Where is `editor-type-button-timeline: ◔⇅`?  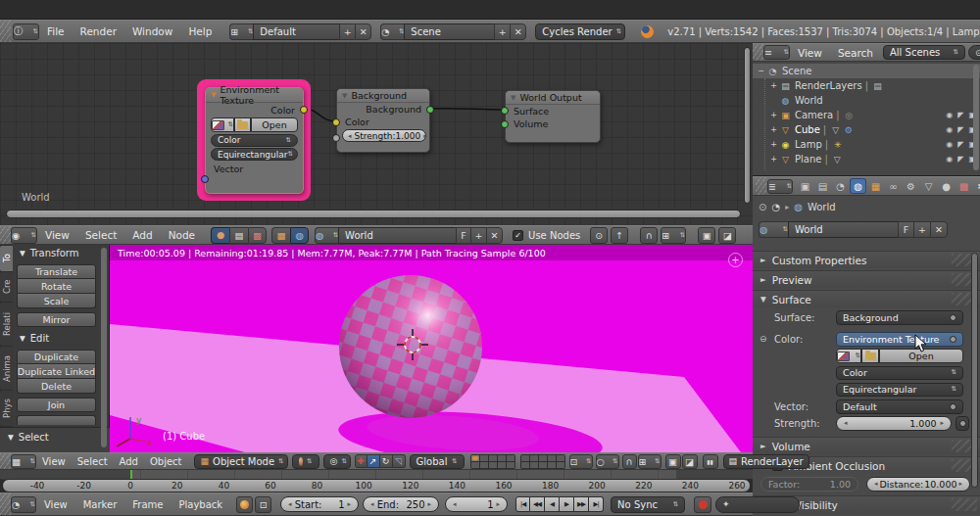 editor-type-button-timeline: ◔⇅ is located at coordinates (24, 505).